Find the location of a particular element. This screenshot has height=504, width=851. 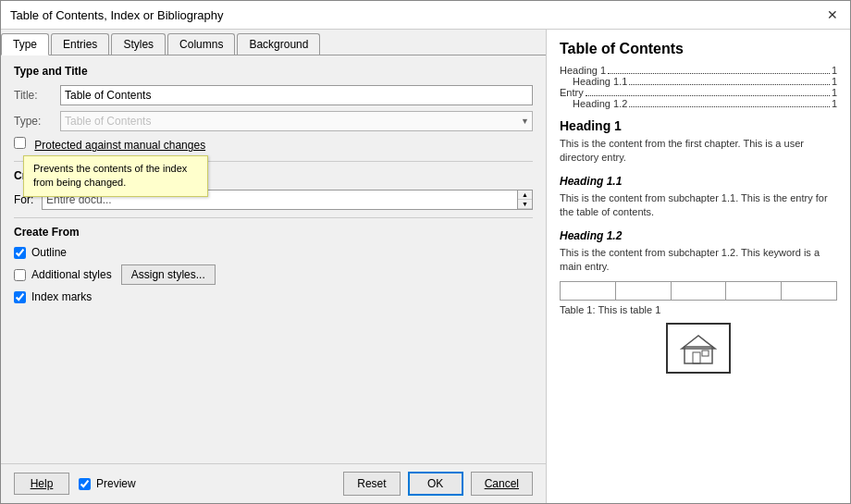

additional-styles-checkbox is located at coordinates (20, 276).